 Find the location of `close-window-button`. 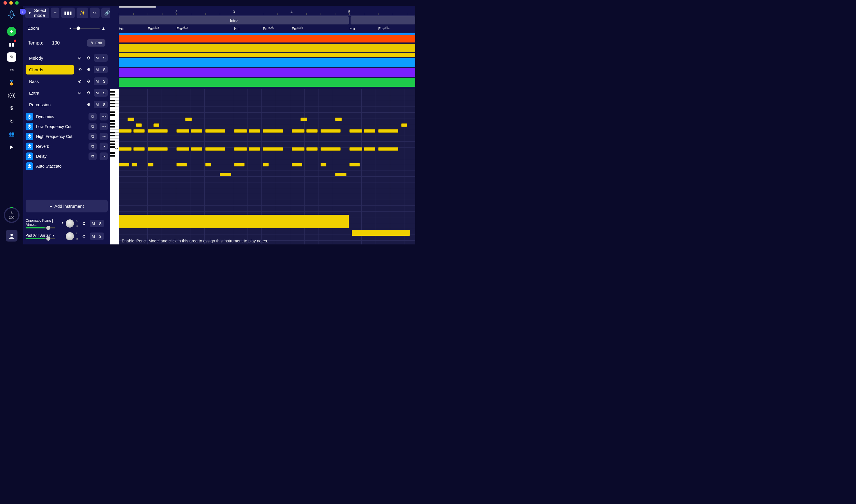

close-window-button is located at coordinates (5, 3).